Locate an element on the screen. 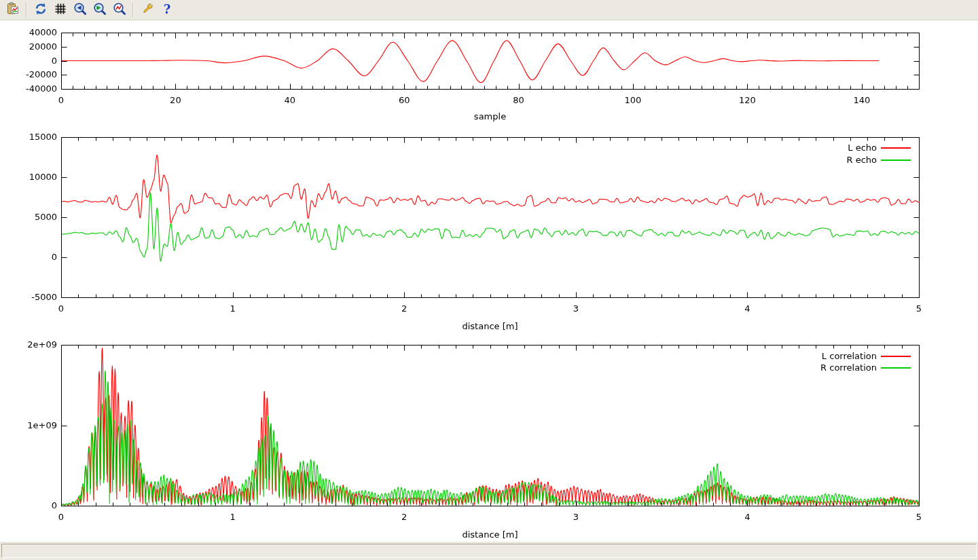  replot-button is located at coordinates (41, 10).